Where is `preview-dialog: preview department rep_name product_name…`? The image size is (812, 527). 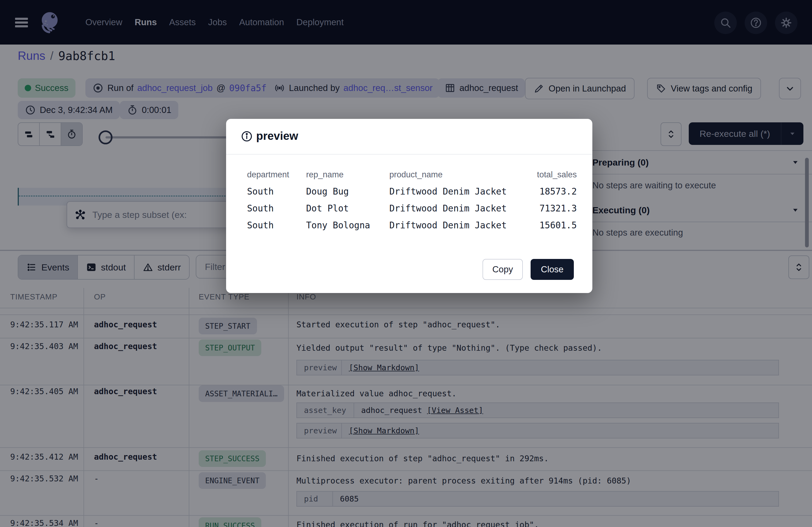 preview-dialog: preview department rep_name product_name… is located at coordinates (409, 206).